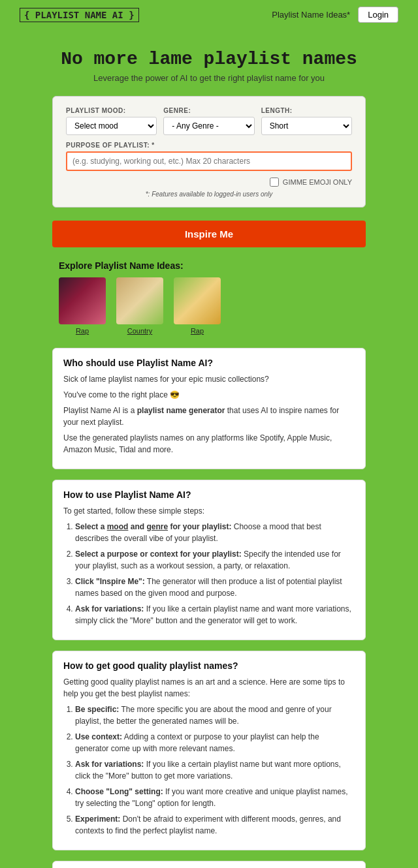 The image size is (418, 868). What do you see at coordinates (111, 121) in the screenshot?
I see `mood-group: PLAYLIST MOOD: Select mood Happy Sad Ene…` at bounding box center [111, 121].